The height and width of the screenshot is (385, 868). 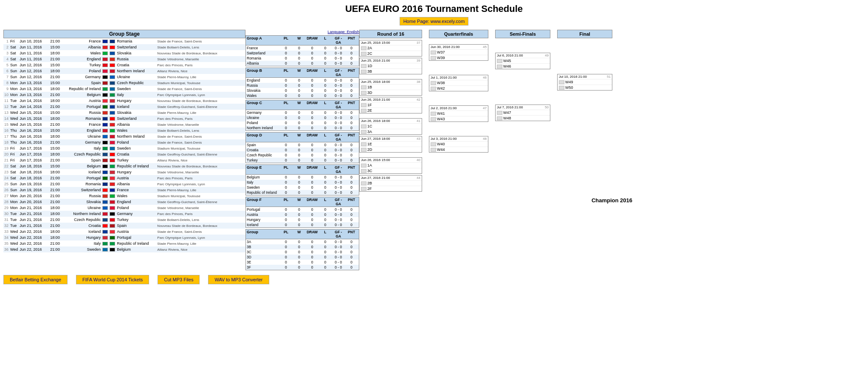 What do you see at coordinates (82, 59) in the screenshot?
I see `team1-name: England` at bounding box center [82, 59].